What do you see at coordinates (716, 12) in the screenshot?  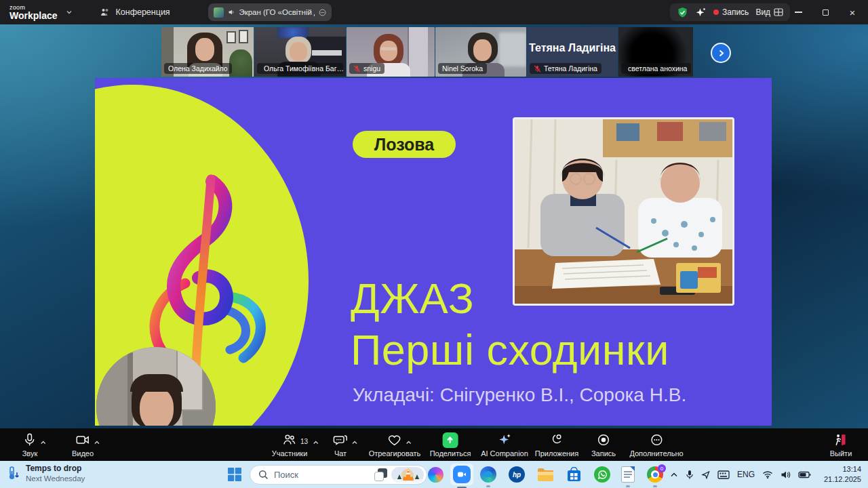 I see `record-dot-icon` at bounding box center [716, 12].